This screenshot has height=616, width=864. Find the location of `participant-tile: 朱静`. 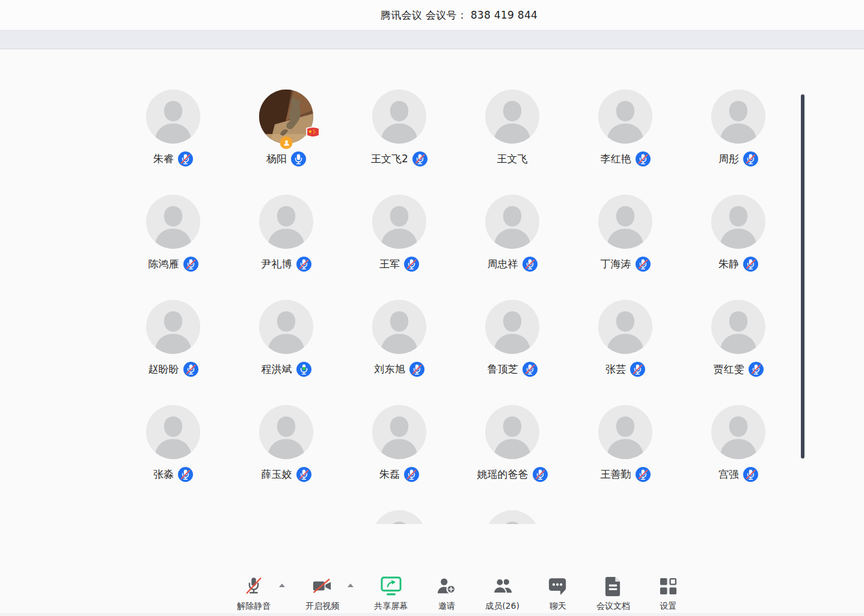

participant-tile: 朱静 is located at coordinates (738, 243).